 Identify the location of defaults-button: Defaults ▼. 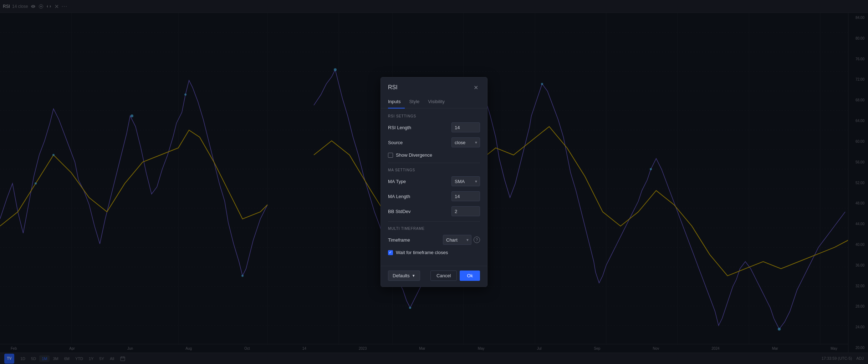
(404, 275).